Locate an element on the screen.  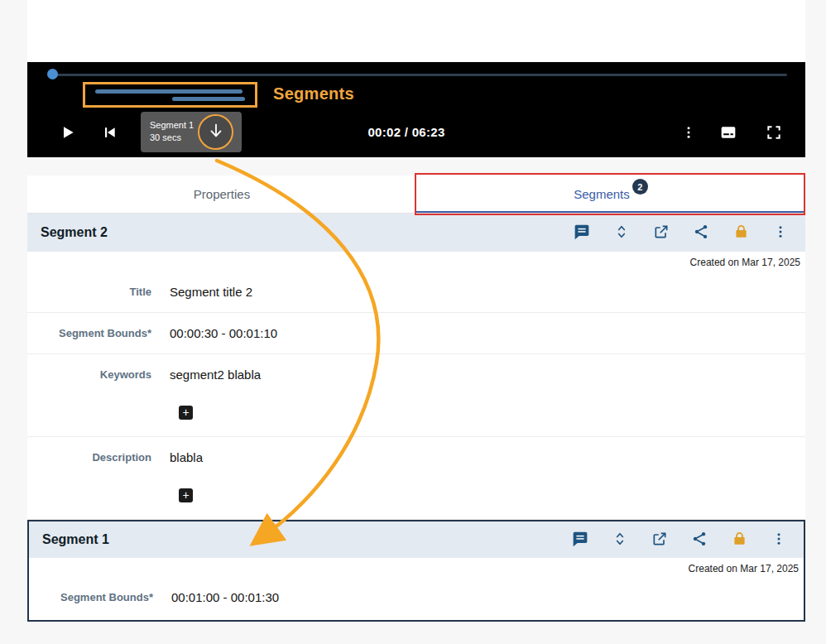
field-row-bounds: Segment Bounds* 00:00:30 - 00:01:10 is located at coordinates (416, 334).